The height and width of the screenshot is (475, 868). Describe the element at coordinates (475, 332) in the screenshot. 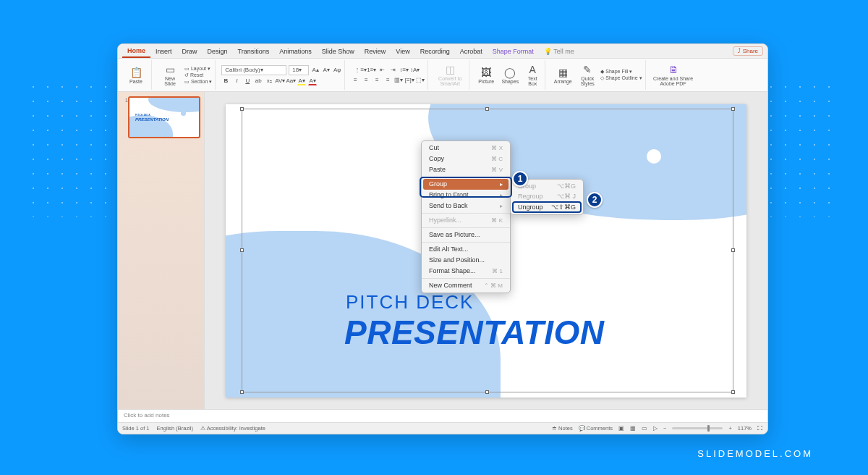

I see `slide-title: PRESENTATION` at that location.